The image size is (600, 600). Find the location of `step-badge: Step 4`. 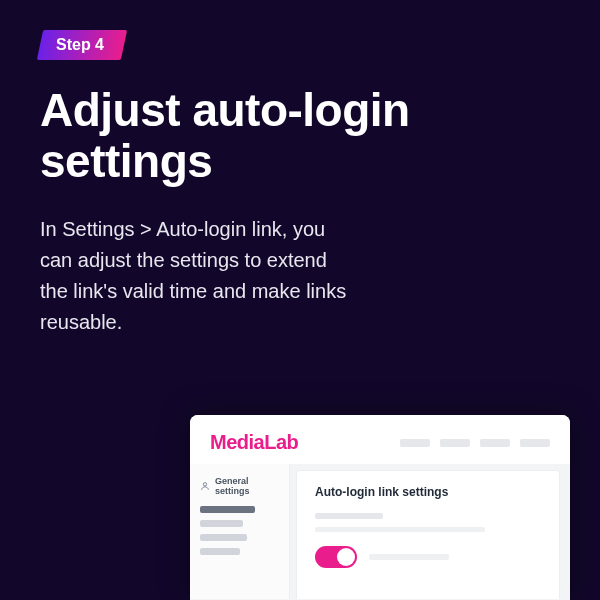

step-badge: Step 4 is located at coordinates (82, 45).